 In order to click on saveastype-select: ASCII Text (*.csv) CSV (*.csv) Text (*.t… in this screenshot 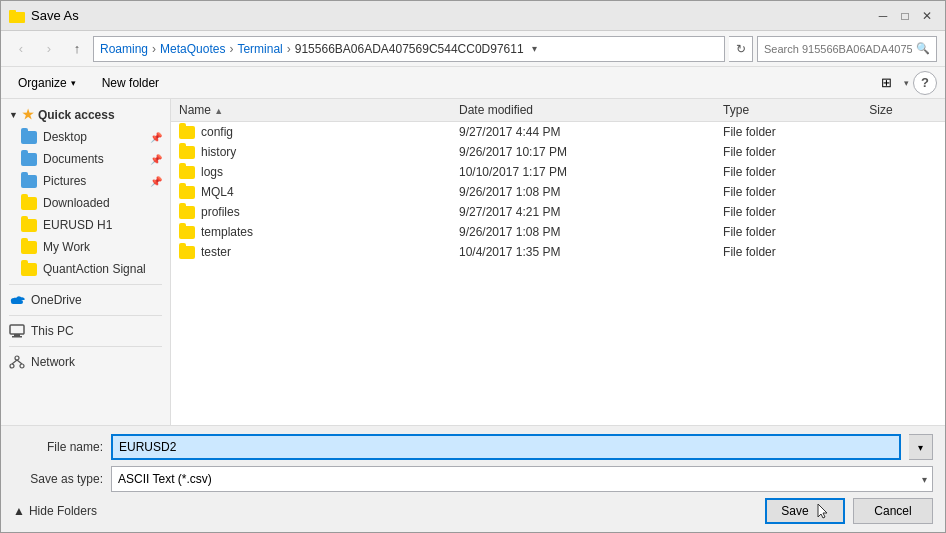, I will do `click(522, 479)`.